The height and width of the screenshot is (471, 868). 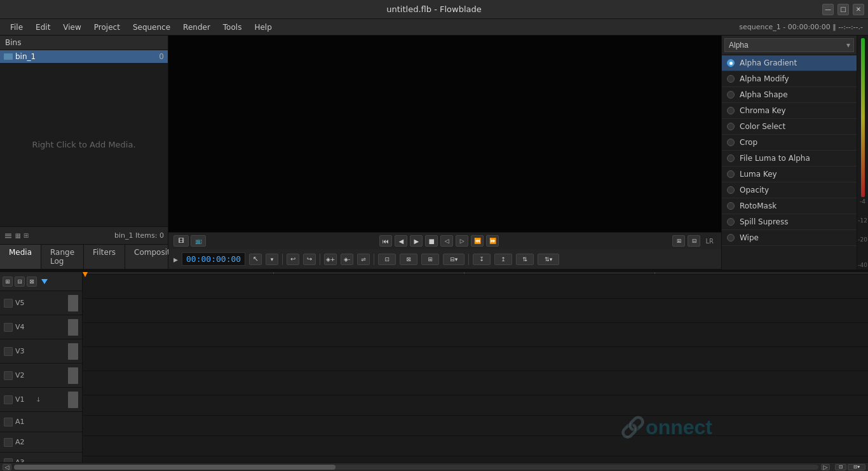 What do you see at coordinates (233, 27) in the screenshot?
I see `menu-tools: Tools` at bounding box center [233, 27].